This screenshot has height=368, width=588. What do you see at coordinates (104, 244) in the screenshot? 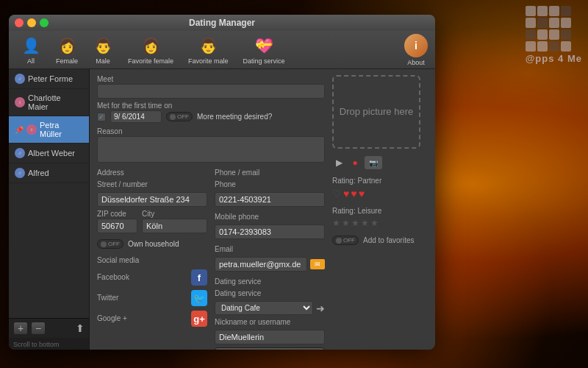
I see `toggle-dot2` at bounding box center [104, 244].